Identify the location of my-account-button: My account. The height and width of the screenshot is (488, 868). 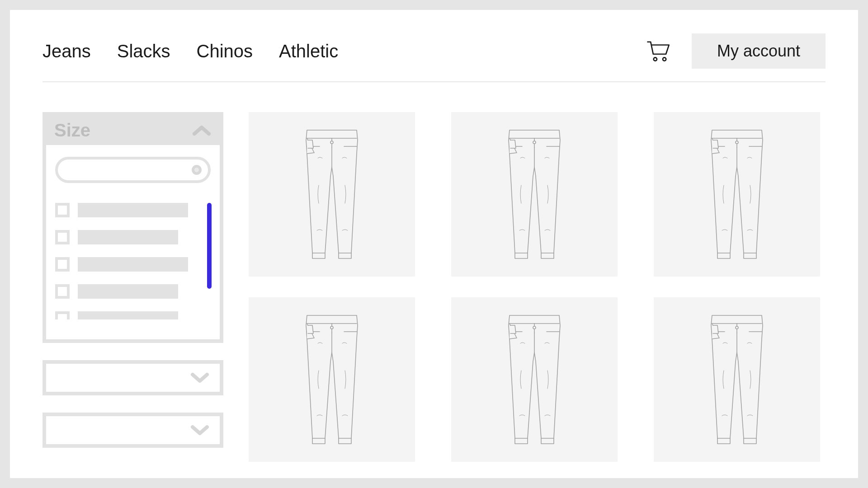
(759, 51).